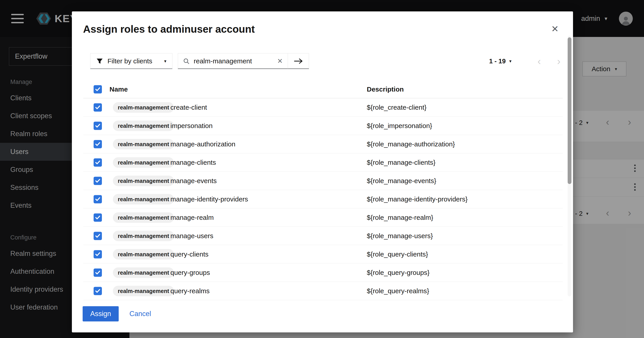 The height and width of the screenshot is (338, 644). Describe the element at coordinates (323, 89) in the screenshot. I see `table-header-row: Name Description` at that location.